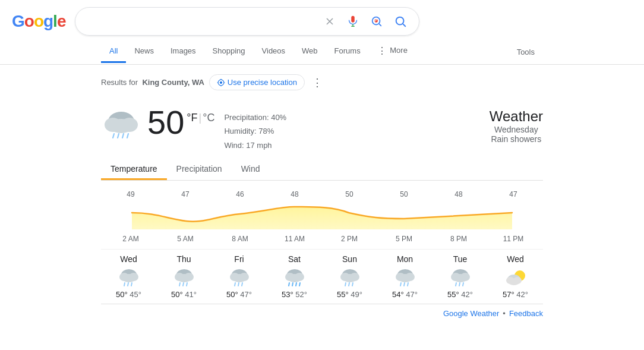 The image size is (644, 350). What do you see at coordinates (317, 83) in the screenshot?
I see `location-more-icon: ⋮` at bounding box center [317, 83].